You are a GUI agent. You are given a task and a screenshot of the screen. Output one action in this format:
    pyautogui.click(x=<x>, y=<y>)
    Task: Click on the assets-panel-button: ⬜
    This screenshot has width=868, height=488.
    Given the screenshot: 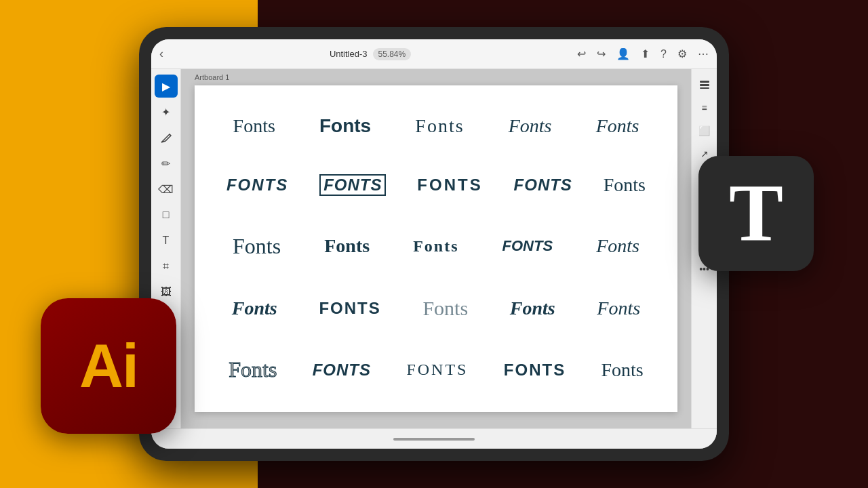 What is the action you would take?
    pyautogui.click(x=705, y=131)
    